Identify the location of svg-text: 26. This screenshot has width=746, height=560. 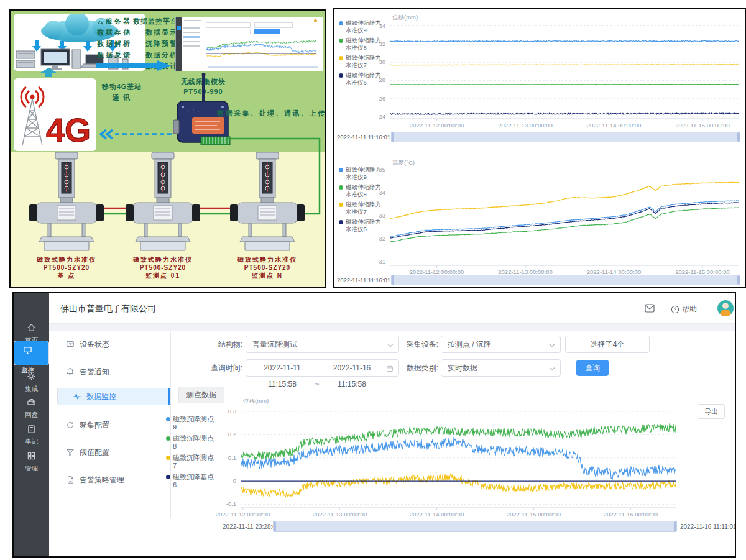
(382, 98).